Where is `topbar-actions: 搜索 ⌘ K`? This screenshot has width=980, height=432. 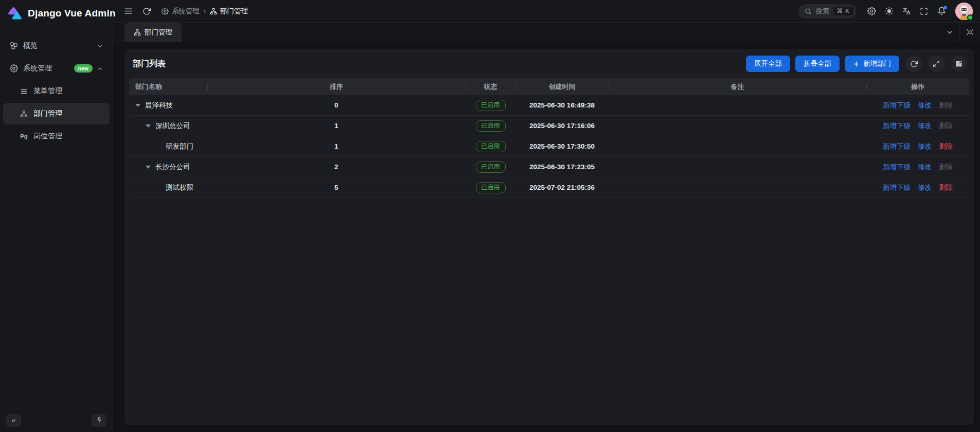 topbar-actions: 搜索 ⌘ K is located at coordinates (886, 11).